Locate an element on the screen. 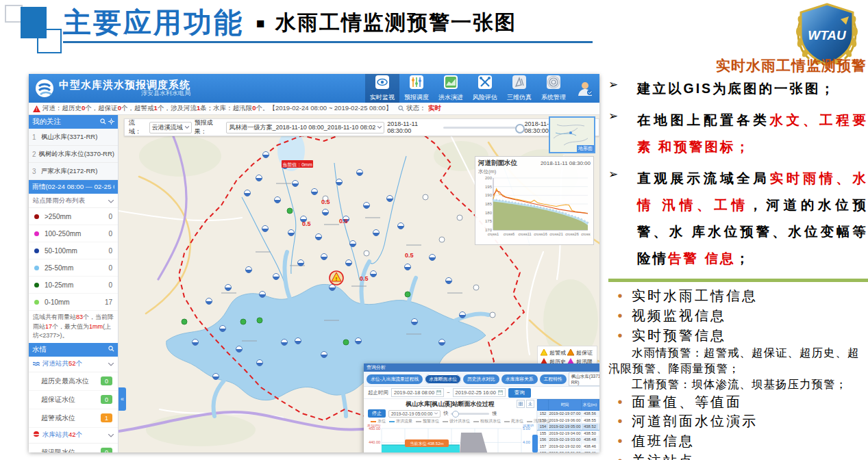  water-level-table: 时间水位(m)入库(m³/s)出库(m³/s)水势1522019-02-19 0… is located at coordinates (569, 426).